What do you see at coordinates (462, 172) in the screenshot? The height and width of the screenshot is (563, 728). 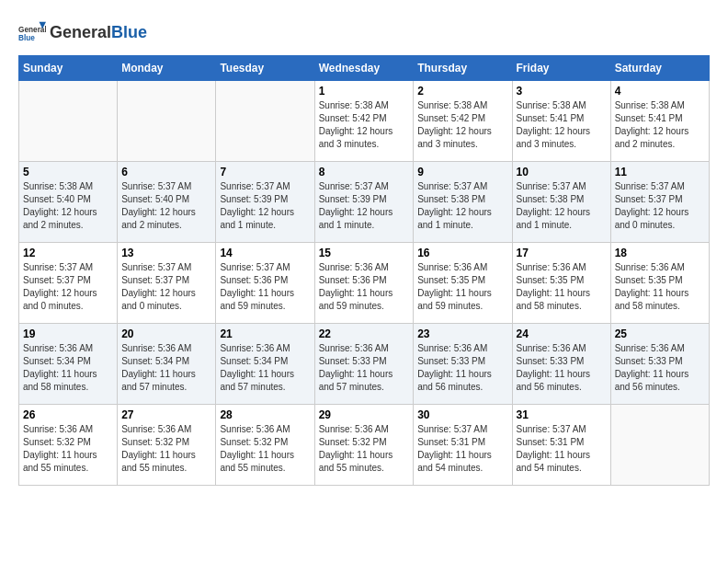 I see `day-number: 9` at bounding box center [462, 172].